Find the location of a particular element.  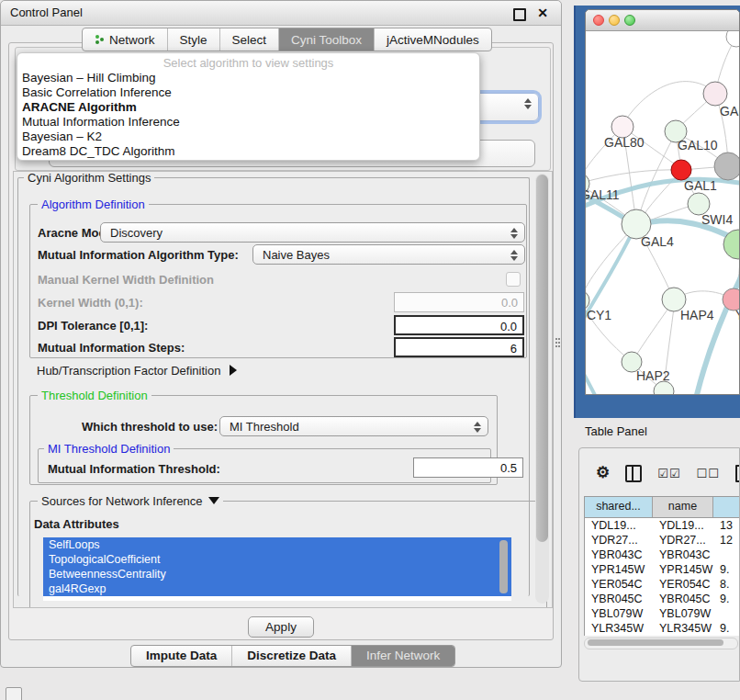

columns-icon is located at coordinates (633, 474).